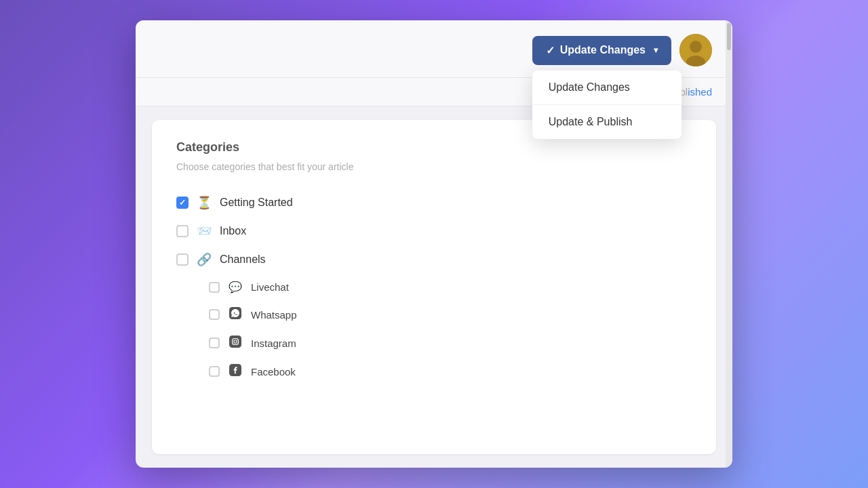 This screenshot has height=488, width=868. What do you see at coordinates (434, 260) in the screenshot?
I see `list-item: 🔗 Channels` at bounding box center [434, 260].